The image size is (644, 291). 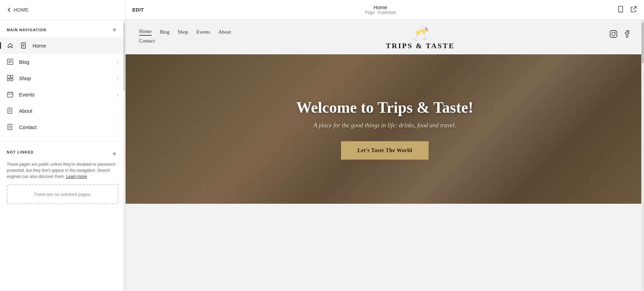 What do you see at coordinates (62, 29) in the screenshot?
I see `main-nav-header: MAIN NAVIGATION +` at bounding box center [62, 29].